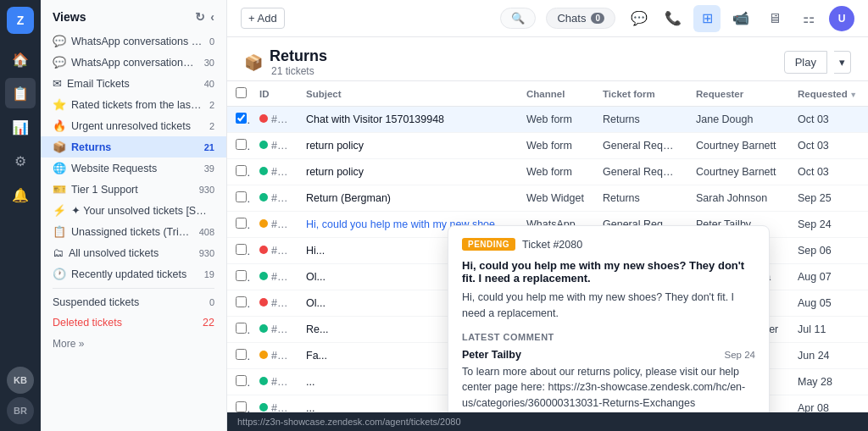 This screenshot has height=431, width=868. I want to click on more-link: More », so click(134, 344).